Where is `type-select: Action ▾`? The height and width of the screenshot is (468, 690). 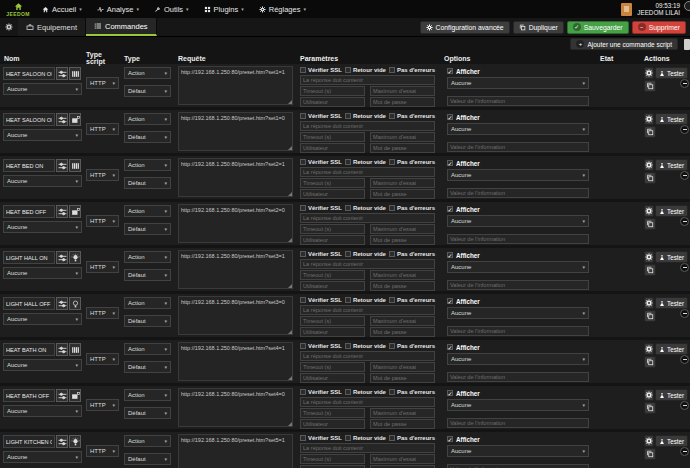 type-select: Action ▾ is located at coordinates (148, 73).